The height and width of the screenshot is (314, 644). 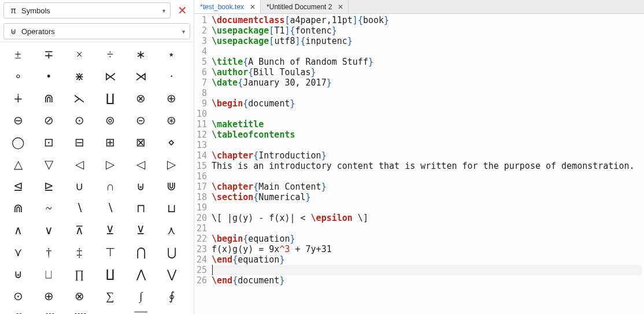 I want to click on symbol-cell: ⊚, so click(x=110, y=120).